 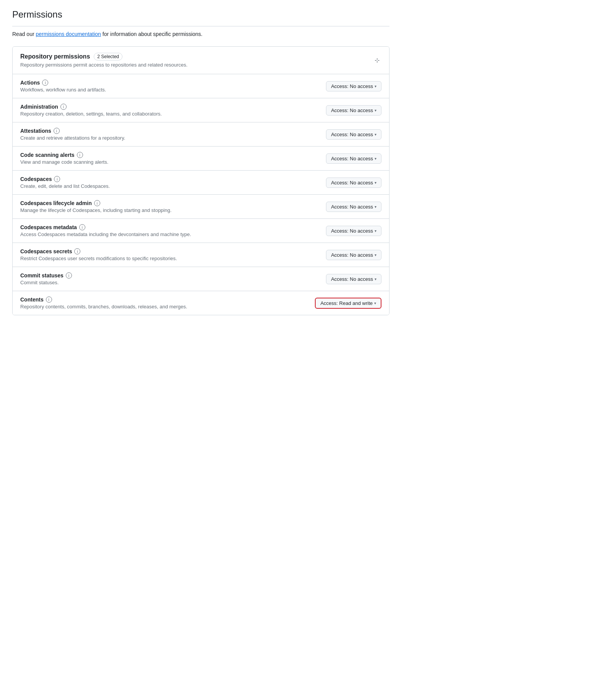 I want to click on permission-row: Codespaces secretsiRestrict Codespaces u…, so click(x=201, y=255).